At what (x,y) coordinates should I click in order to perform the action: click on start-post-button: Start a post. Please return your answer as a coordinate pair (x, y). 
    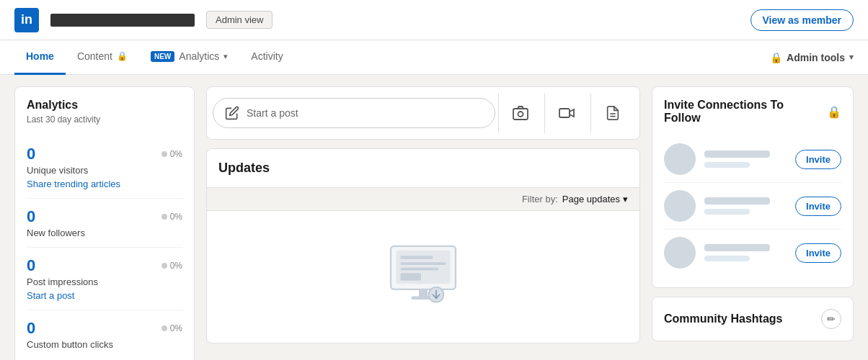
    Looking at the image, I should click on (354, 113).